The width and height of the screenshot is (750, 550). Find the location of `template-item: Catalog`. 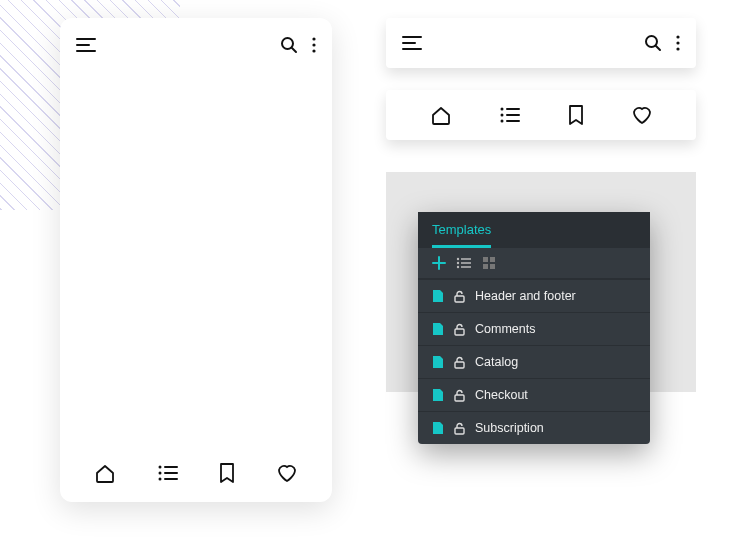

template-item: Catalog is located at coordinates (534, 362).